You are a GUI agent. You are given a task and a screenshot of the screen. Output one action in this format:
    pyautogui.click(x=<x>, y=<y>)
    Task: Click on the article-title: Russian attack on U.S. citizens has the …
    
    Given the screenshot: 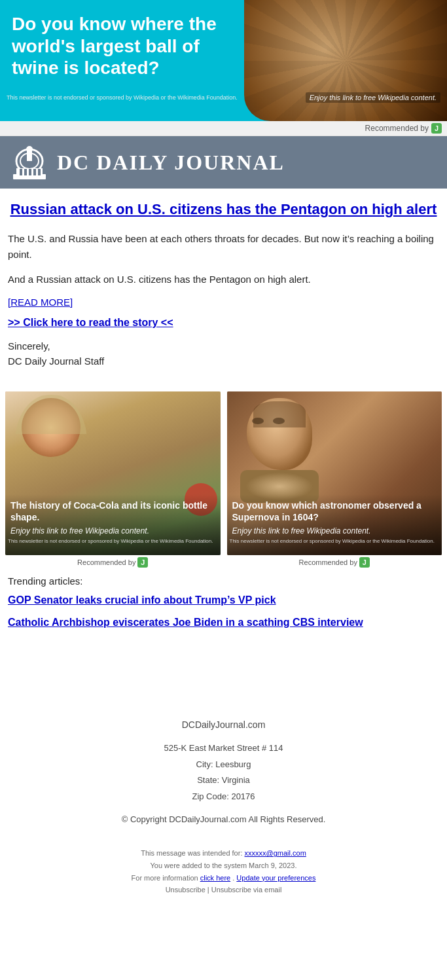 What is the action you would take?
    pyautogui.click(x=224, y=209)
    